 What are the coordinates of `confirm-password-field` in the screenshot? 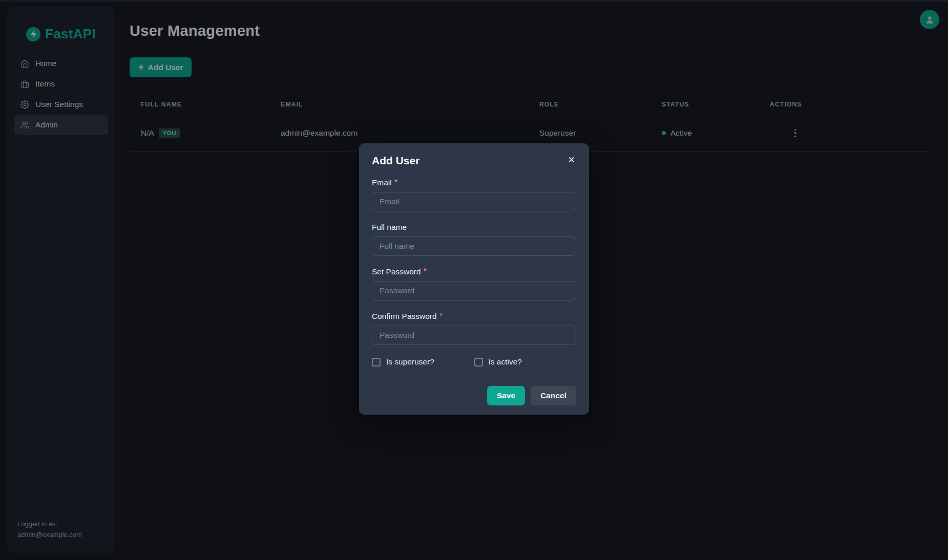 It's located at (474, 335).